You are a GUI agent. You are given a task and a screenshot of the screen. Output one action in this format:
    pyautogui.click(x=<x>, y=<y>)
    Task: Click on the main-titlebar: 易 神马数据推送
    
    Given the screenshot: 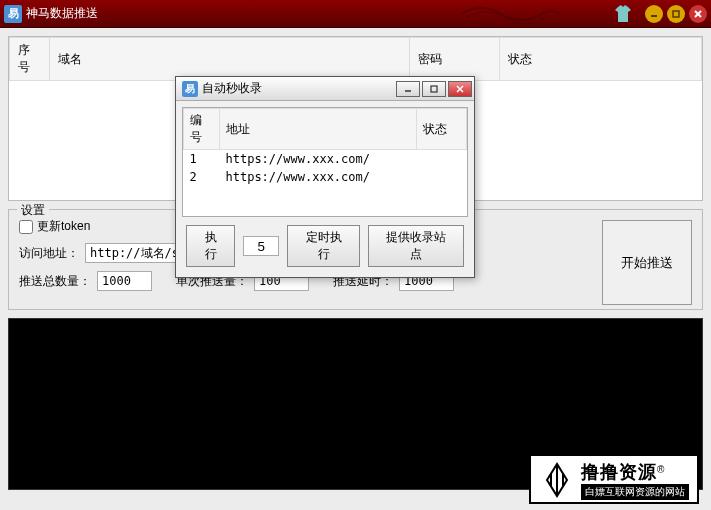 What is the action you would take?
    pyautogui.click(x=356, y=14)
    